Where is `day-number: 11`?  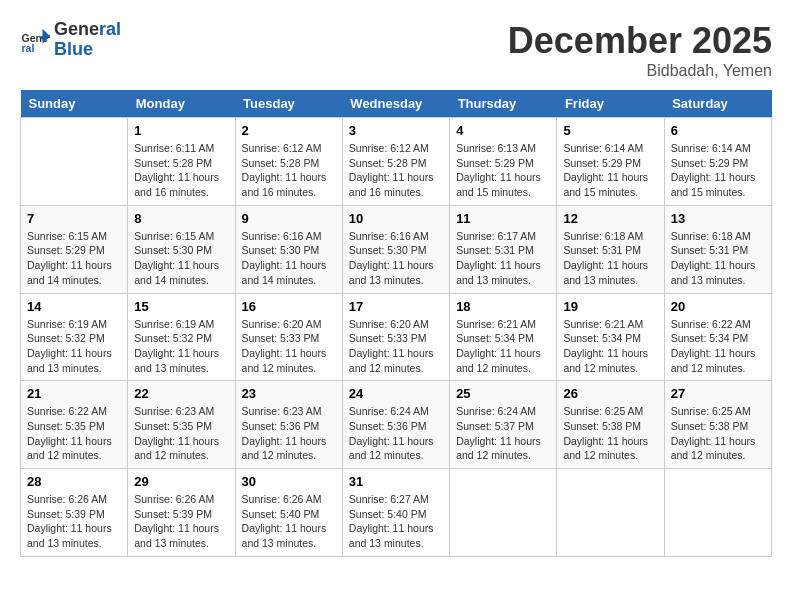
day-number: 11 is located at coordinates (503, 218).